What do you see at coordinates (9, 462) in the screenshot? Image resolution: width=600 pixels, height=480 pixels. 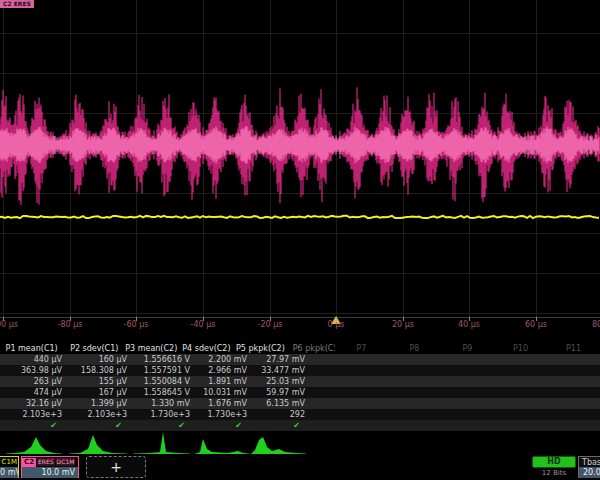 I see `c1-title: C1M` at bounding box center [9, 462].